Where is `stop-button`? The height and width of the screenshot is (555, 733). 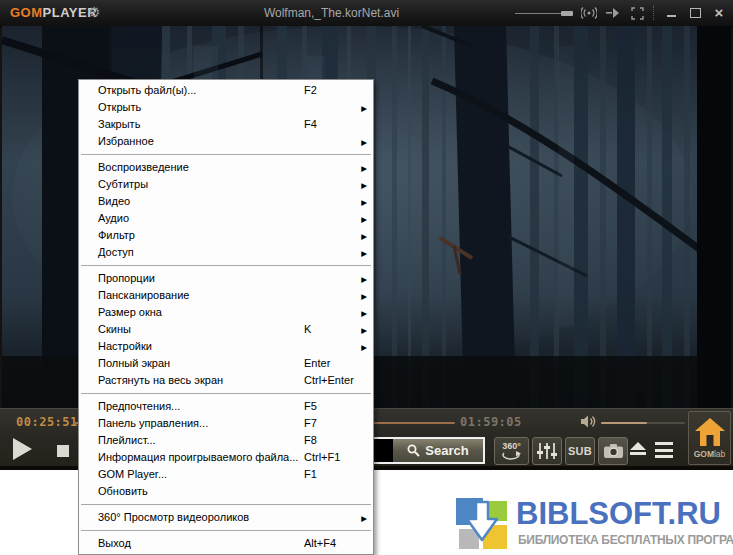 stop-button is located at coordinates (63, 451).